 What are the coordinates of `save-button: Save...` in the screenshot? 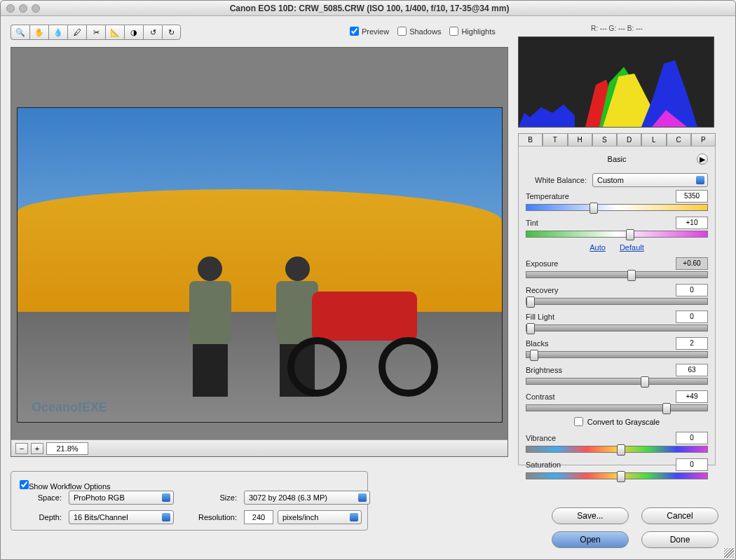 It's located at (590, 516).